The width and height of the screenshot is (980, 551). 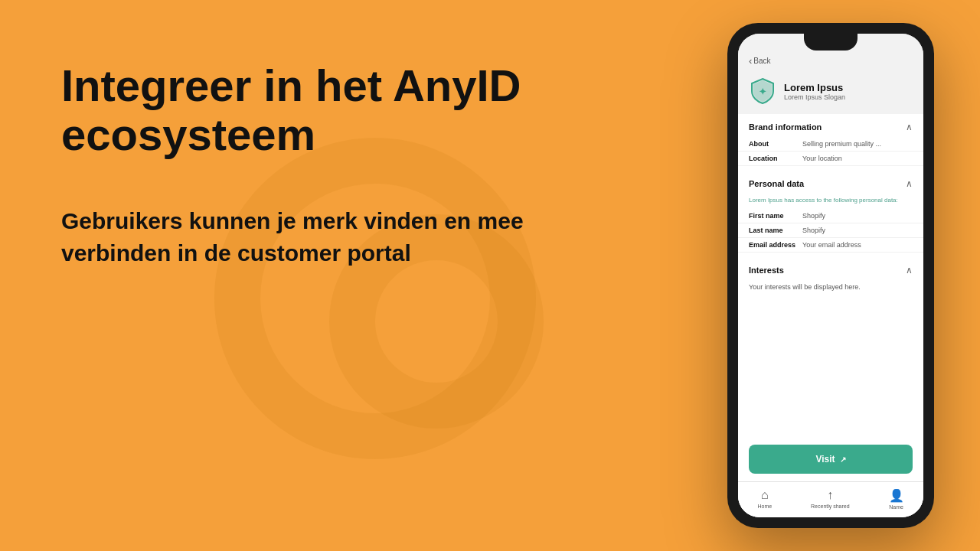 What do you see at coordinates (815, 92) in the screenshot?
I see `brand-info: Lorem Ipsus Lorem Ipsus Slogan` at bounding box center [815, 92].